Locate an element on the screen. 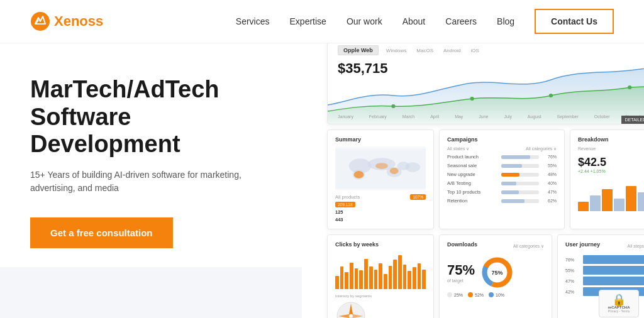  world-map-svg is located at coordinates (380, 168).